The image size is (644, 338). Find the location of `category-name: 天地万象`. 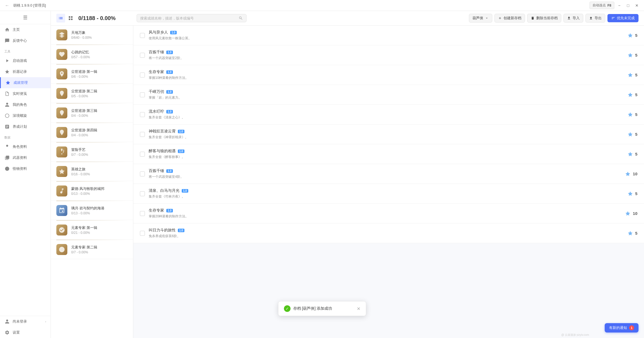

category-name: 天地万象 is located at coordinates (99, 33).